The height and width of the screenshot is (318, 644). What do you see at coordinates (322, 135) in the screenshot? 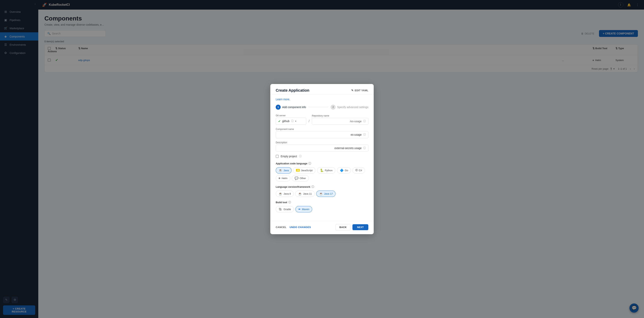
I see `component-name-input: es-usage ⓘ` at bounding box center [322, 135].